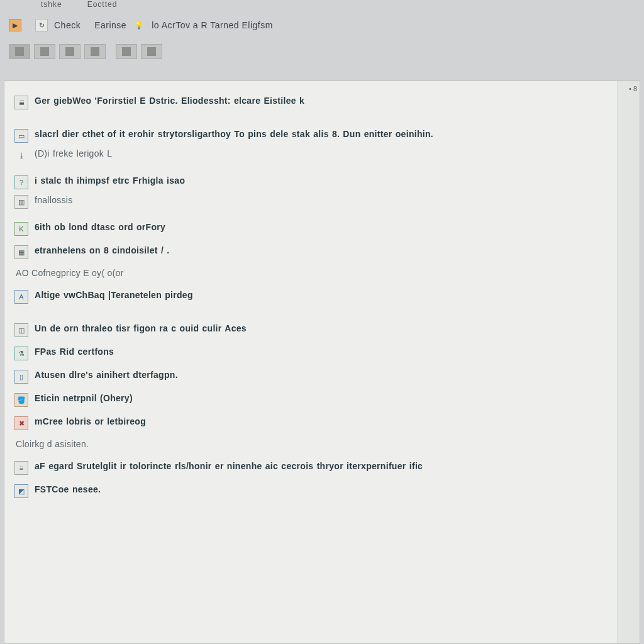 This screenshot has height=644, width=644. I want to click on outline-item-10: 🪣 Eticin netrpnil (Ohery), so click(309, 400).